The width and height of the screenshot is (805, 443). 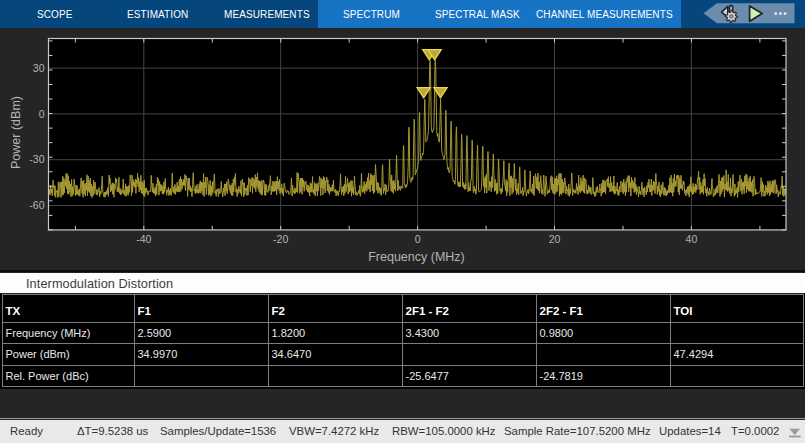 I want to click on svg-text: -40, so click(x=144, y=239).